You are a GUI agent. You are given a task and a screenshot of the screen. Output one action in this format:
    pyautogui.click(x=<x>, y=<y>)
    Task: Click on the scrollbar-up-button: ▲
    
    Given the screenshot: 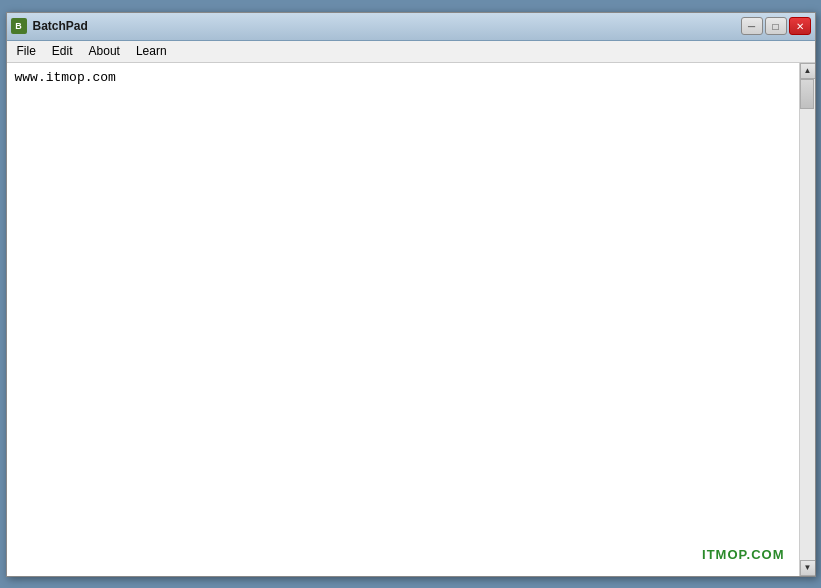 What is the action you would take?
    pyautogui.click(x=808, y=71)
    